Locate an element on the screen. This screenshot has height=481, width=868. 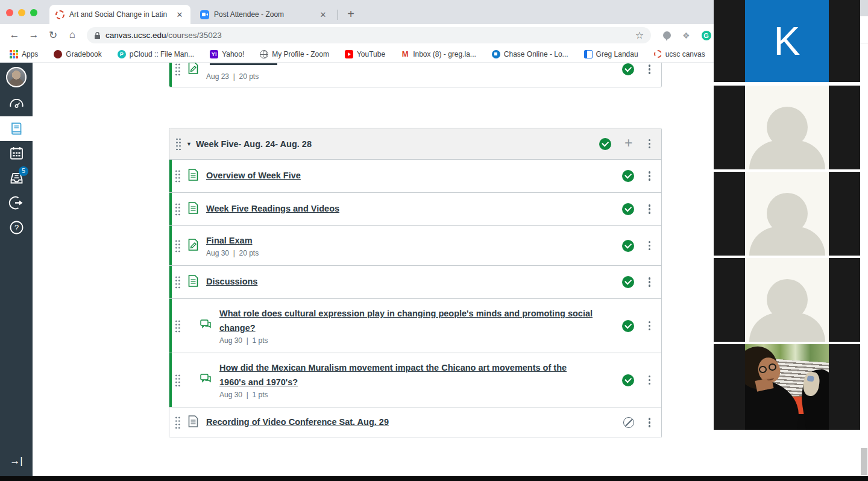
window-controls is located at coordinates (22, 13).